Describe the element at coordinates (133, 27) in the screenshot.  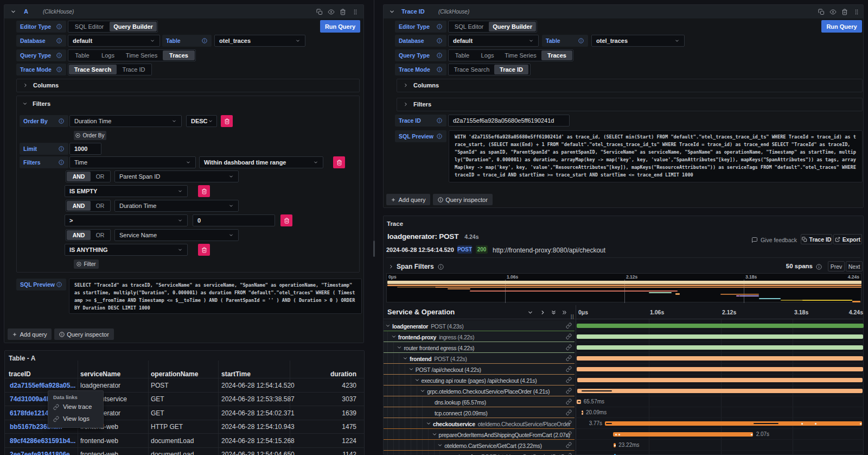
I see `query-builder-option: Query Builder` at that location.